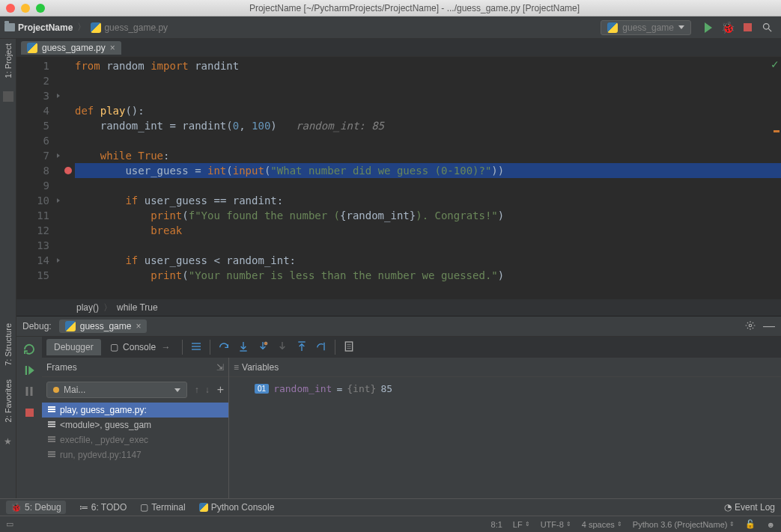  What do you see at coordinates (46, 141) in the screenshot?
I see `gutter-line: 6` at bounding box center [46, 141].